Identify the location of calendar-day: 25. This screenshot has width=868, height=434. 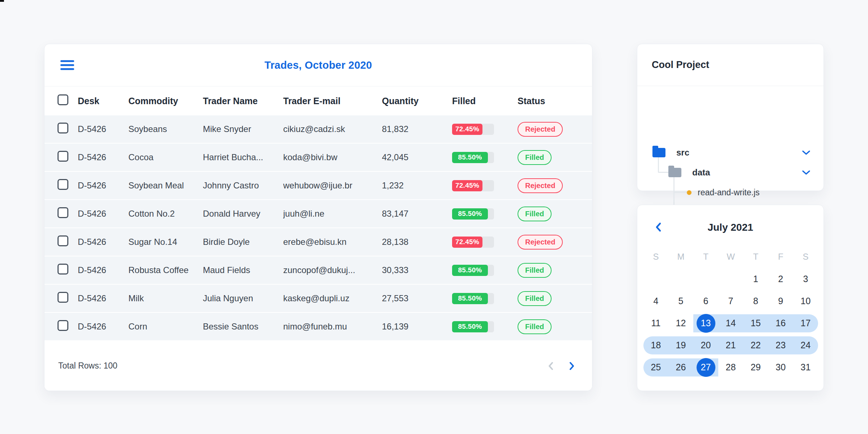
(656, 367).